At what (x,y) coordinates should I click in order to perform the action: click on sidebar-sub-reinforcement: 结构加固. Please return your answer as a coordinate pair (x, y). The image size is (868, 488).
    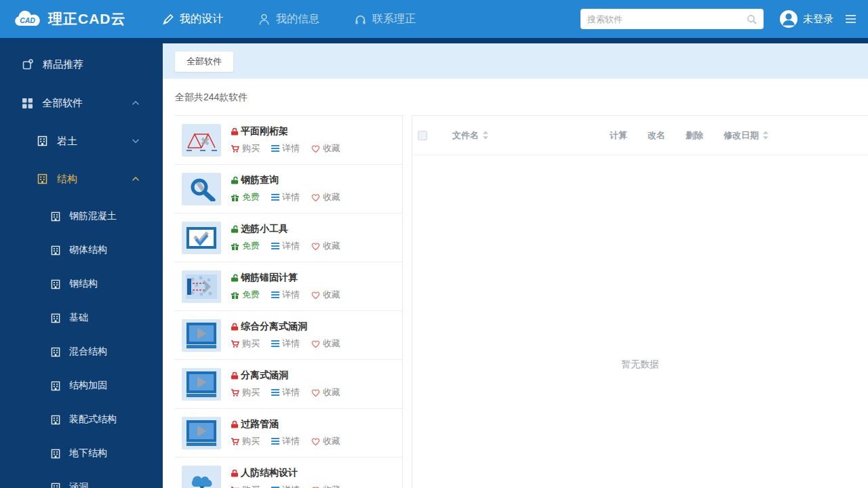
    Looking at the image, I should click on (81, 386).